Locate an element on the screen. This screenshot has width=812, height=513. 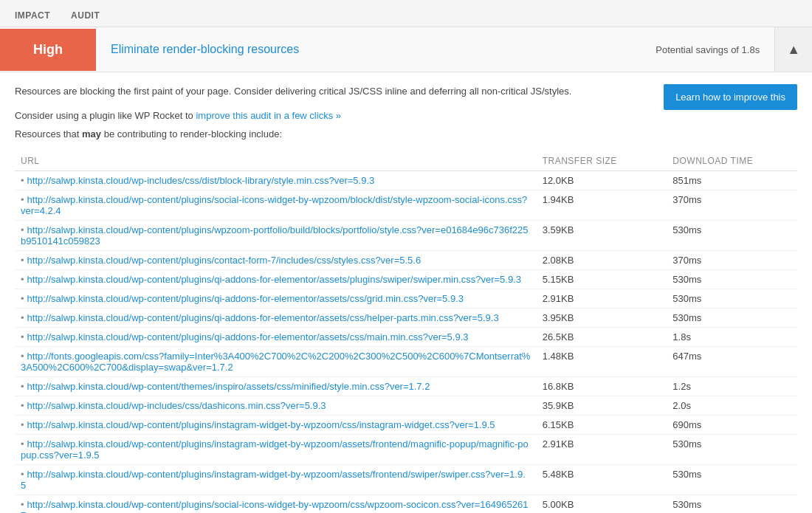
description-line1: Resources are blocking the first paint o… is located at coordinates (317, 92).